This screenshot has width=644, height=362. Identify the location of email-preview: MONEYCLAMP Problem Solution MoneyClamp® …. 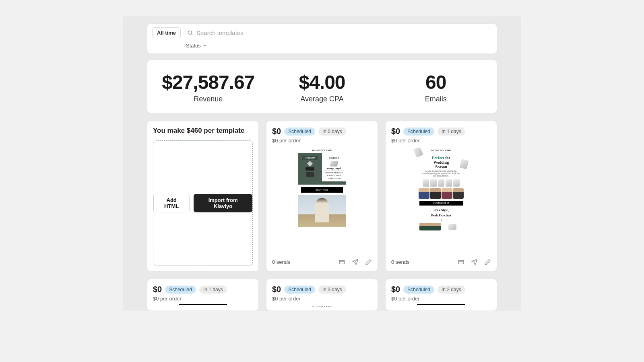
(322, 201).